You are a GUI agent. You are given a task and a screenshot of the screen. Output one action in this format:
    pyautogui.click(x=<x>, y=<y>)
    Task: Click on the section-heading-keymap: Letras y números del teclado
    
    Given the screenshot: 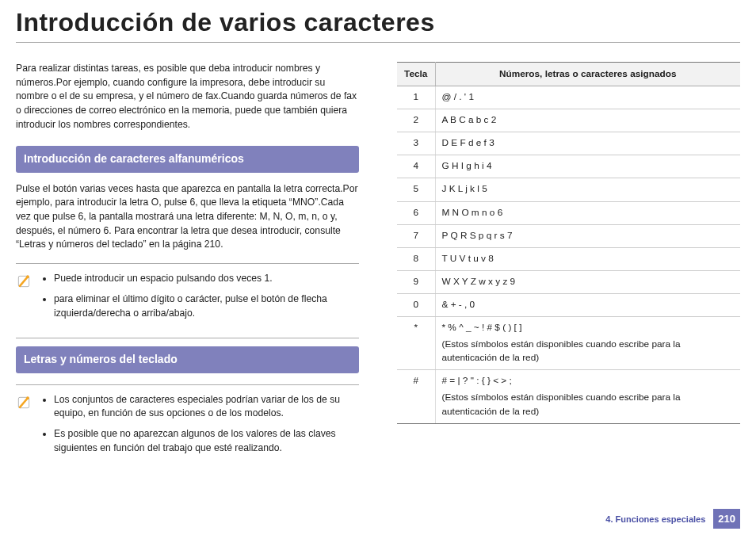 What is the action you would take?
    pyautogui.click(x=187, y=360)
    